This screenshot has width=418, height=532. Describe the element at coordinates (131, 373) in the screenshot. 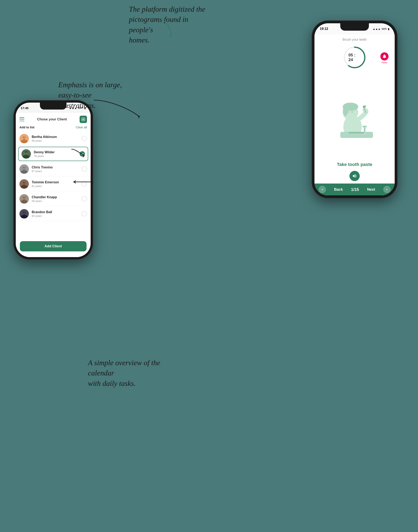

I see `annotation-bottom-right: A simple overview of the calendarwith da…` at that location.